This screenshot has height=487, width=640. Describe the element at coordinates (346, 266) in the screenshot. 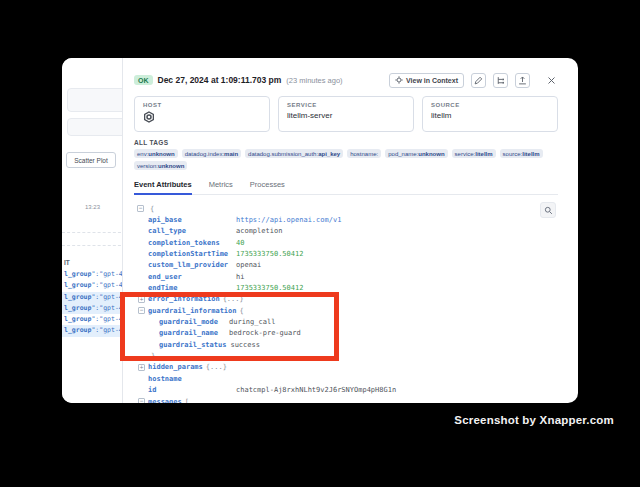

I see `tree-row: custom_llm_provideropenai` at that location.